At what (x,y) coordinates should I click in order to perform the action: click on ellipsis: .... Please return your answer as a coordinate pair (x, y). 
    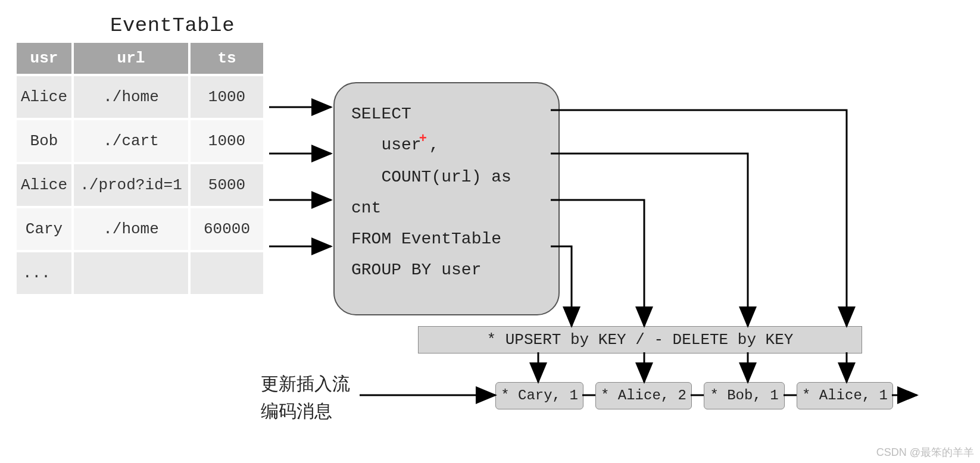
    Looking at the image, I should click on (44, 273).